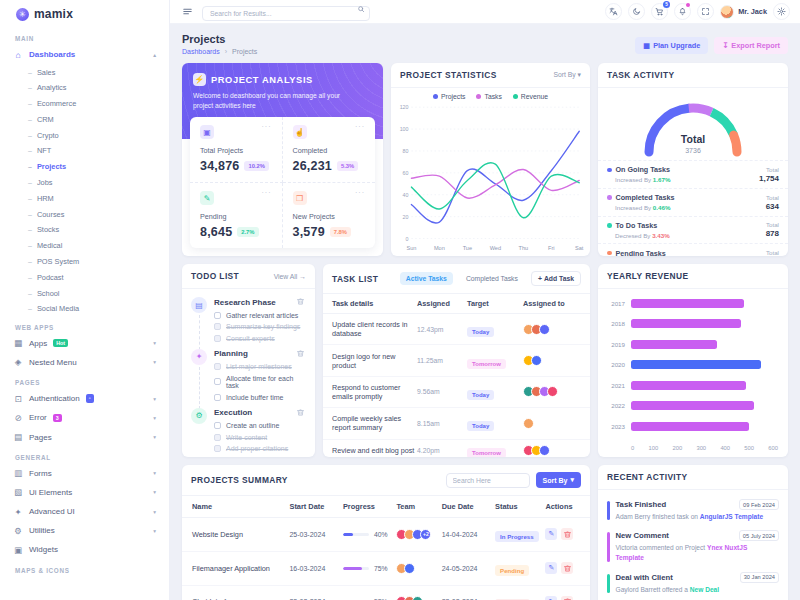  Describe the element at coordinates (30, 120) in the screenshot. I see `subitem-dash: –` at that location.